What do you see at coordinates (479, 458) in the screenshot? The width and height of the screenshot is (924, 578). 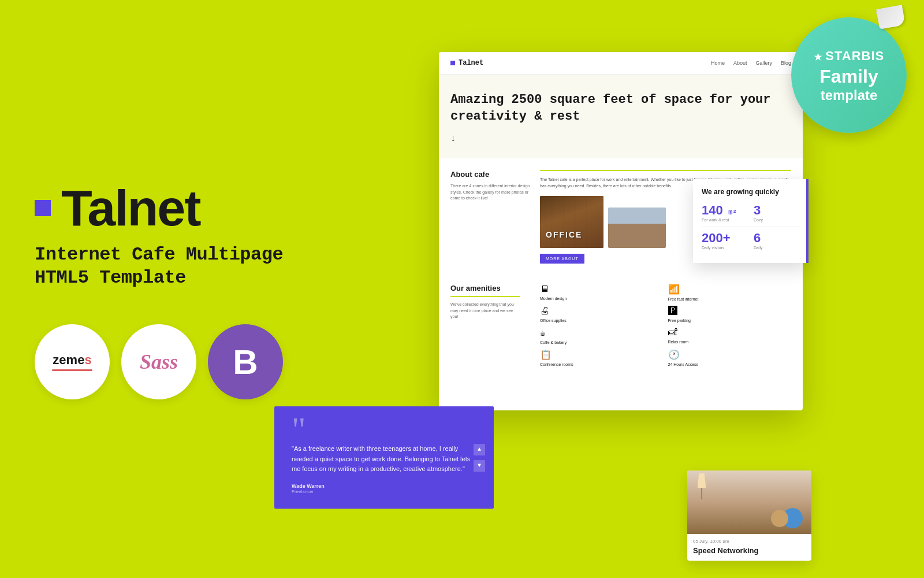 I see `testimonial-nav: ▲ ▼` at bounding box center [479, 458].